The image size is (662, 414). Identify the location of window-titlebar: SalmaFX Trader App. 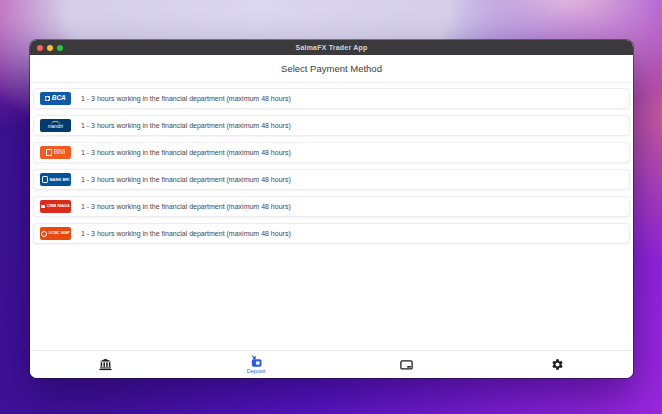
(332, 48).